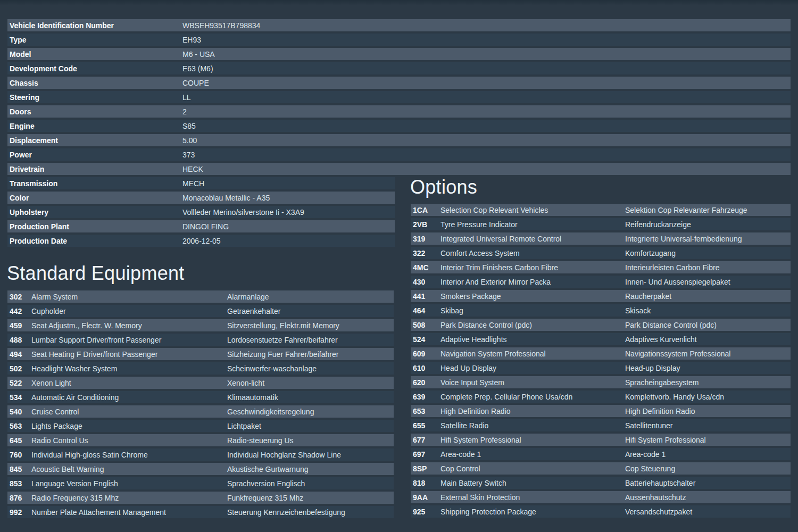  I want to click on equipment-row: 845Acoustic Belt WarningAkustische Gurtw…, so click(201, 469).